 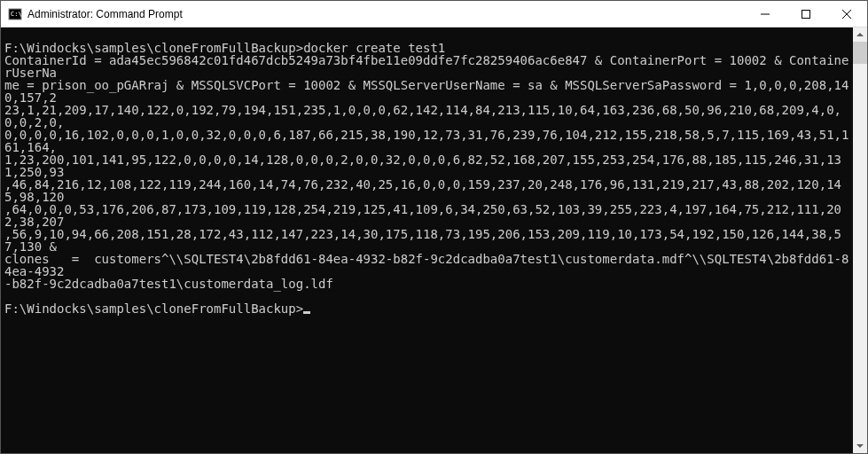 What do you see at coordinates (429, 141) in the screenshot?
I see `output-line: 0,0,0,0,16,102,0,0,0,1,0,0,32,0,0,0,6,18…` at bounding box center [429, 141].